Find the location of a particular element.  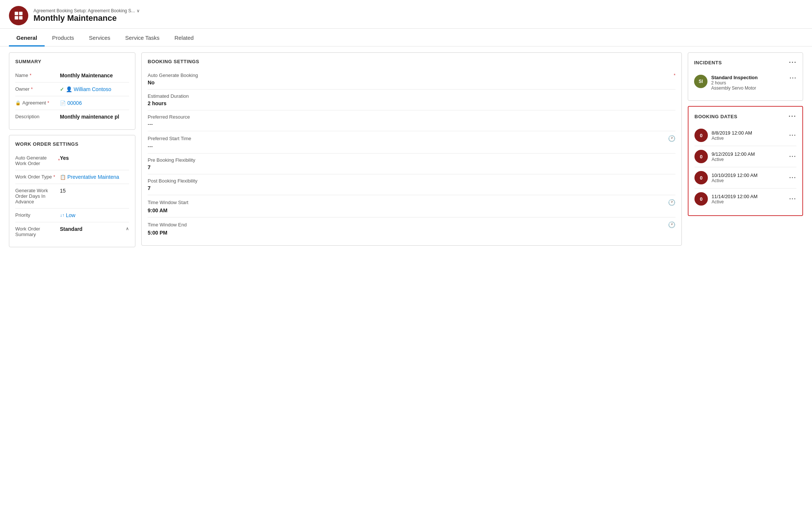

auto-generate-booking-required: * is located at coordinates (675, 75).